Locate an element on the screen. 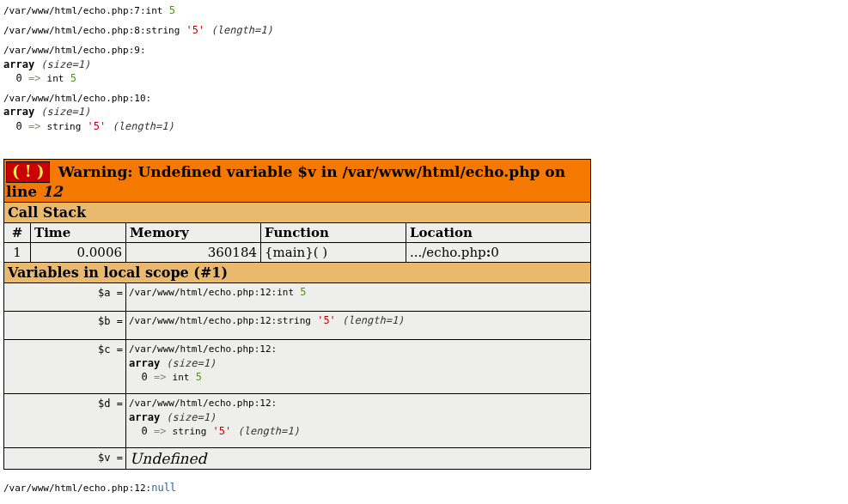 The width and height of the screenshot is (848, 504). error-header-row: ( ! ) Warning: Undefined variable $v in … is located at coordinates (297, 181).